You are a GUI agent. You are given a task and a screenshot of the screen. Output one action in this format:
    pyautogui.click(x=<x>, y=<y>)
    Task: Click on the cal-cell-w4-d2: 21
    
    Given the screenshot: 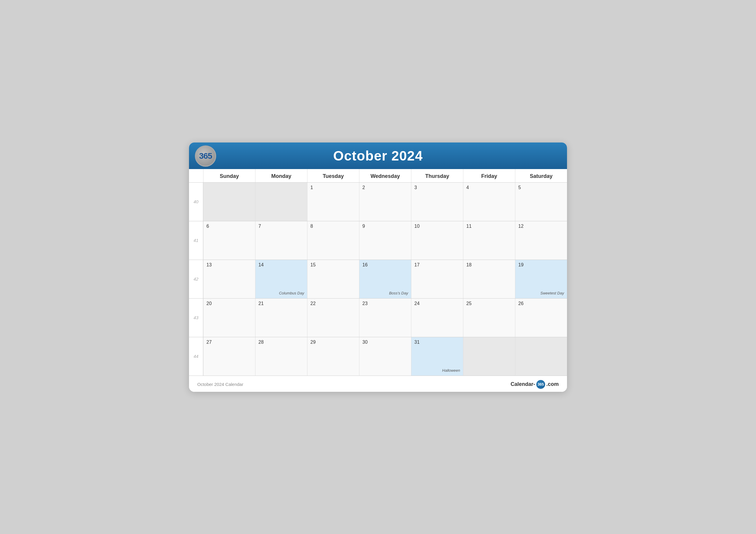 What is the action you would take?
    pyautogui.click(x=281, y=318)
    